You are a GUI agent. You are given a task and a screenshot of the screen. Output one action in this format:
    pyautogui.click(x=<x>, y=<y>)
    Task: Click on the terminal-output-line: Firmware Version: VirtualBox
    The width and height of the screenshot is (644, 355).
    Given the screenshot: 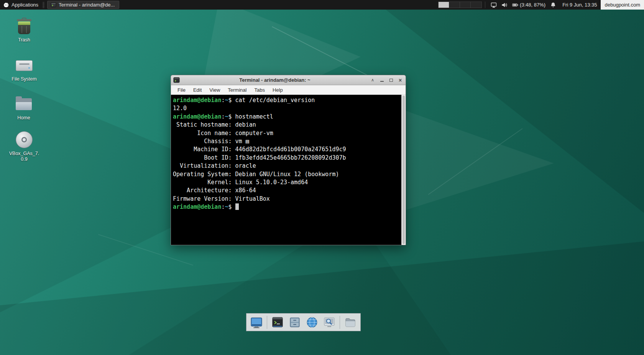 What is the action you would take?
    pyautogui.click(x=287, y=199)
    